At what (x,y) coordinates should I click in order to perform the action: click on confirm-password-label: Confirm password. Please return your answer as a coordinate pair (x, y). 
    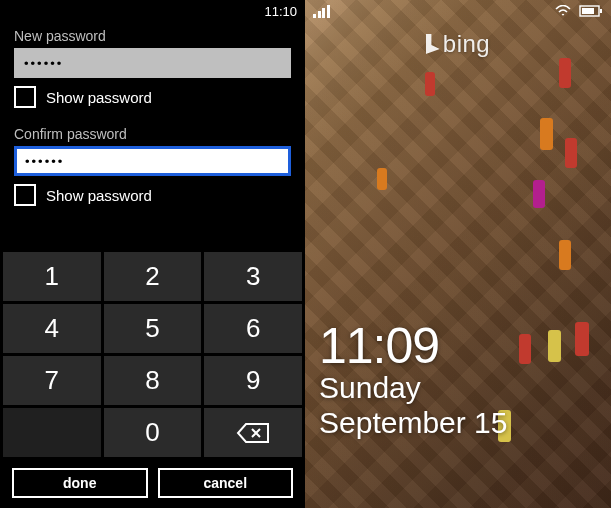
    Looking at the image, I should click on (152, 134).